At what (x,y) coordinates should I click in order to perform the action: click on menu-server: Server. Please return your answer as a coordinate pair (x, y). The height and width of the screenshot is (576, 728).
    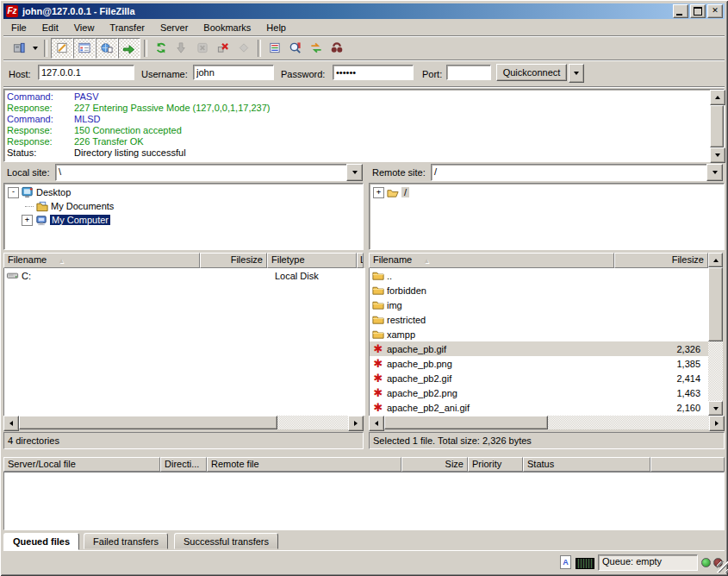
    Looking at the image, I should click on (174, 28).